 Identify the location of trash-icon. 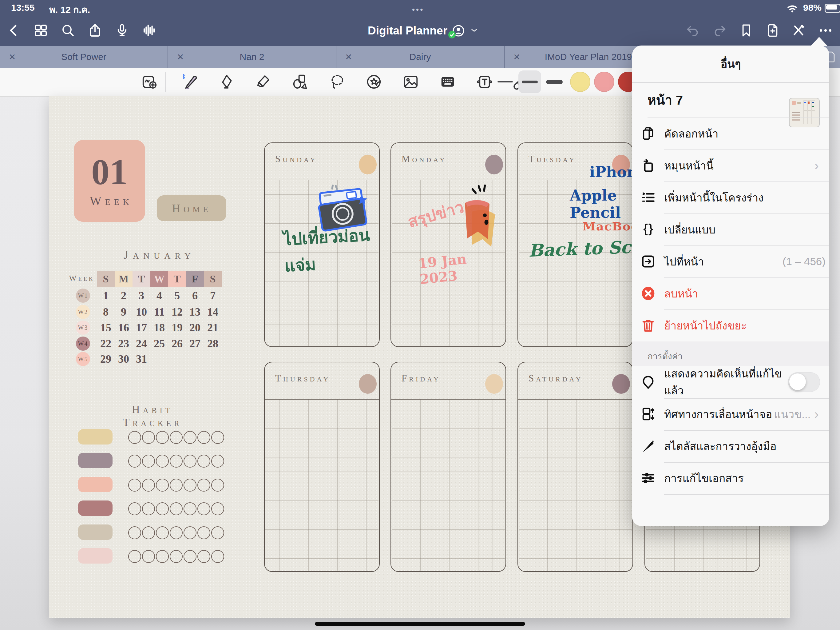
(648, 325).